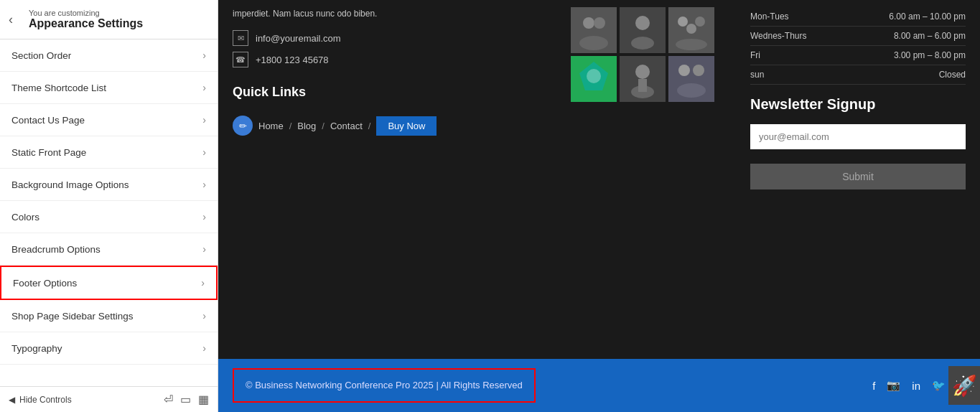  I want to click on email-value: info@youremail.com, so click(299, 39).